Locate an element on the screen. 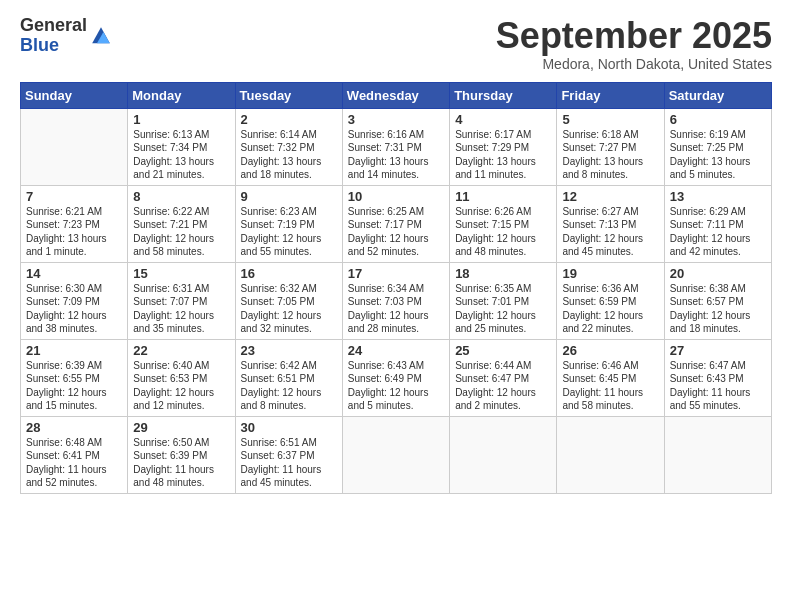 The height and width of the screenshot is (612, 792). day-info: Sunrise: 6:50 AM Sunset: 6:39 PM Dayligh… is located at coordinates (181, 463).